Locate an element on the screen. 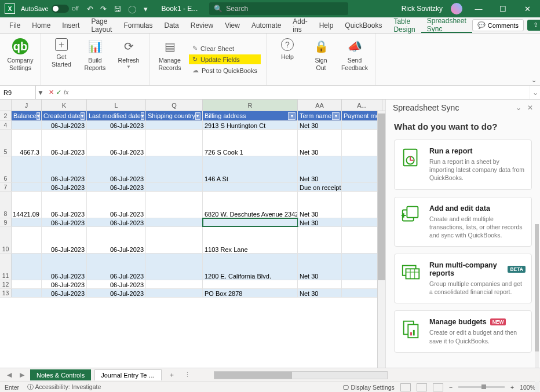 The image size is (540, 392). accessibility-status: ⓘ Accessibility: Investigate is located at coordinates (64, 387).